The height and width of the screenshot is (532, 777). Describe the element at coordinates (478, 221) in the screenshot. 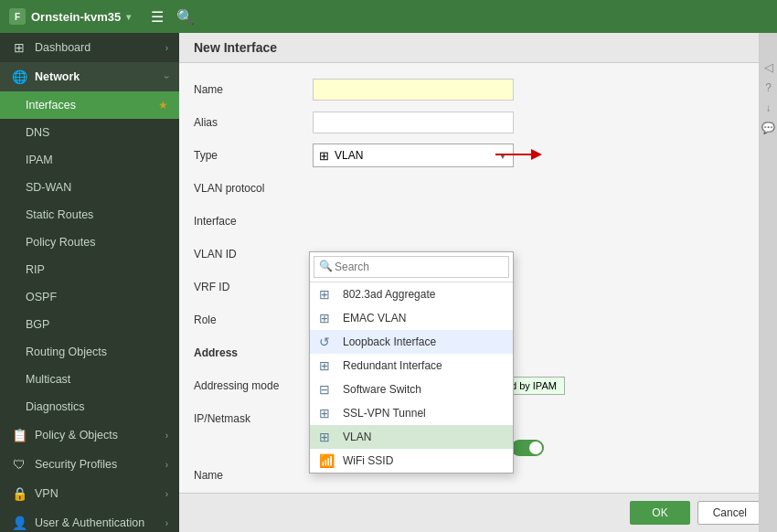

I see `interface-row: Interface` at that location.